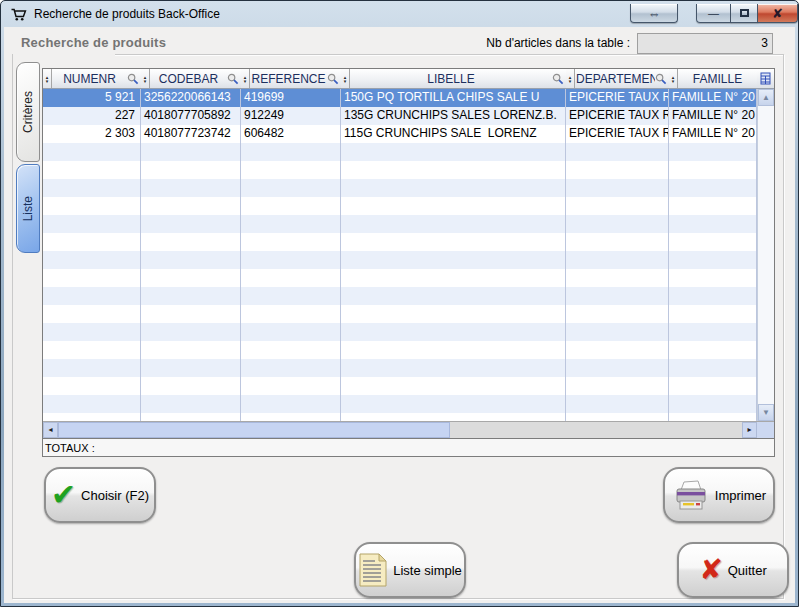 The width and height of the screenshot is (799, 607). What do you see at coordinates (400, 14) in the screenshot?
I see `titlebar: Recherche de produits Back-Office ⇔ — ✘` at bounding box center [400, 14].